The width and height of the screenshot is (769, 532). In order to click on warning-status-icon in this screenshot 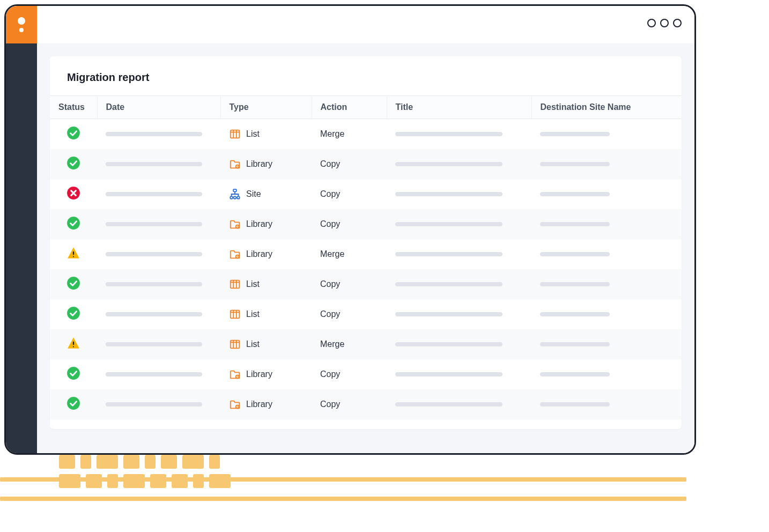, I will do `click(73, 253)`.